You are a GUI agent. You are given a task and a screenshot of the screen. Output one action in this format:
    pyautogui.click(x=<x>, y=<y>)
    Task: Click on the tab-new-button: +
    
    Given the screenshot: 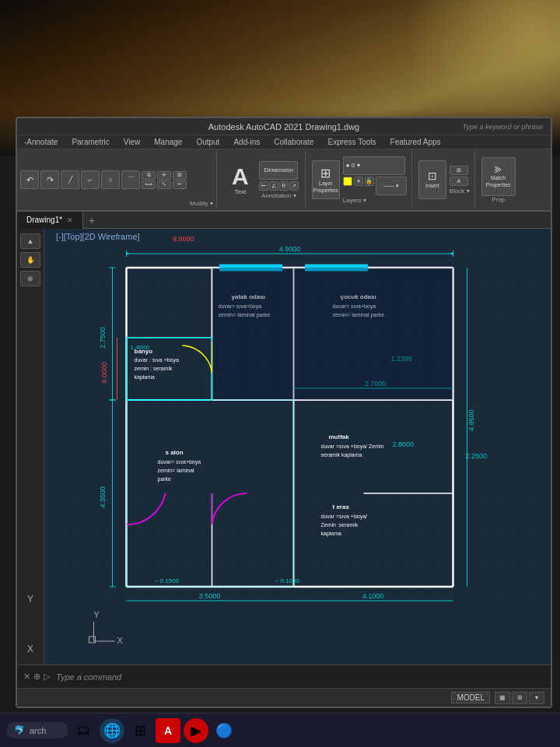 What is the action you would take?
    pyautogui.click(x=92, y=220)
    